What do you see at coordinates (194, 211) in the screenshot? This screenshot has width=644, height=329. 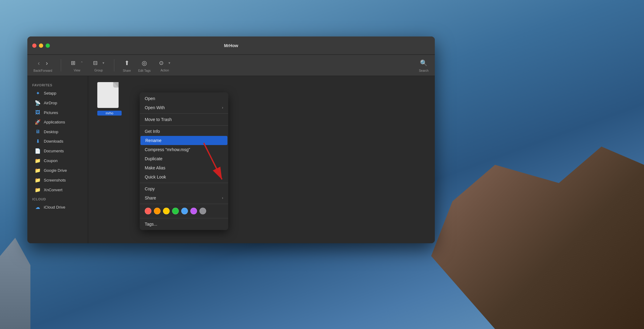 I see `color-tag-purple` at bounding box center [194, 211].